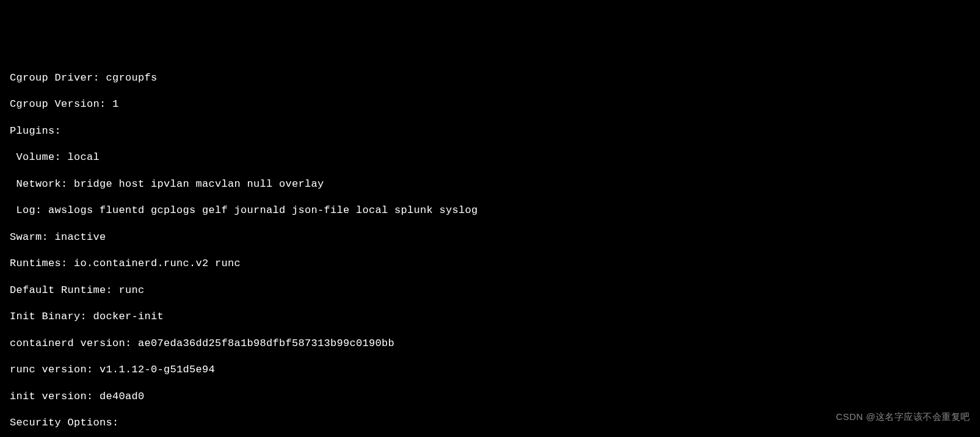 This screenshot has height=437, width=980. Describe the element at coordinates (490, 317) in the screenshot. I see `output-line: Init Binary: docker-init` at that location.